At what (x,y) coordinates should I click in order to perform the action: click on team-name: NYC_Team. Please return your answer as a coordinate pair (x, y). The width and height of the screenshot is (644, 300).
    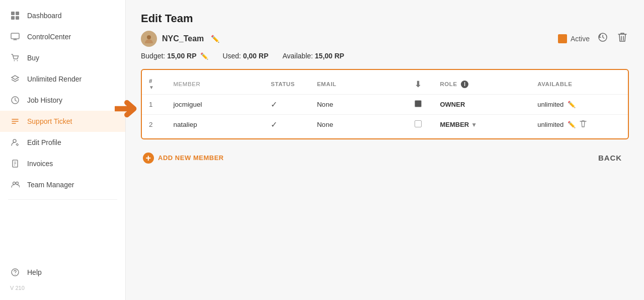
    Looking at the image, I should click on (183, 39).